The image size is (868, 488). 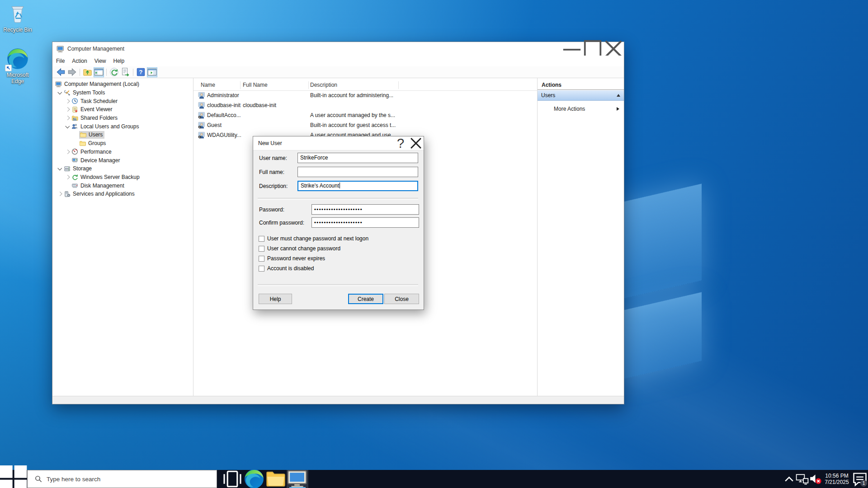 I want to click on network-button, so click(x=802, y=479).